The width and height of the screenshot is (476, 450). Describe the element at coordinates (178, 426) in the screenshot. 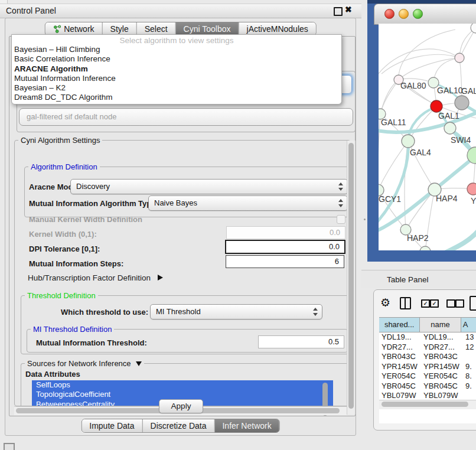

I see `tab-discretize-data: Discretize Data` at that location.